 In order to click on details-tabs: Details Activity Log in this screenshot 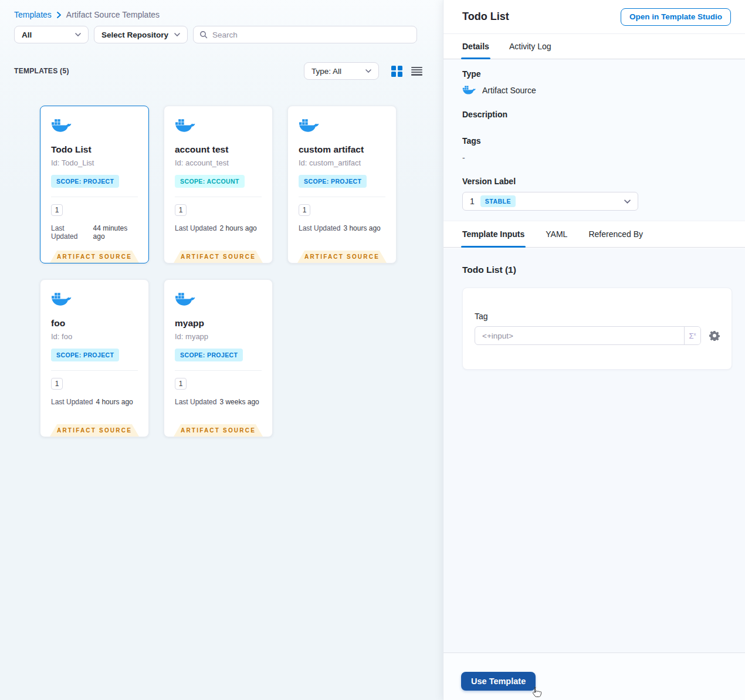, I will do `click(594, 47)`.